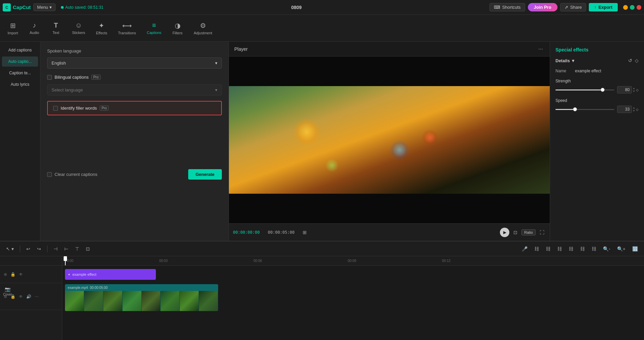 This screenshot has height=340, width=644. Describe the element at coordinates (79, 28) in the screenshot. I see `tool-stickers: ☺ Stickers` at that location.